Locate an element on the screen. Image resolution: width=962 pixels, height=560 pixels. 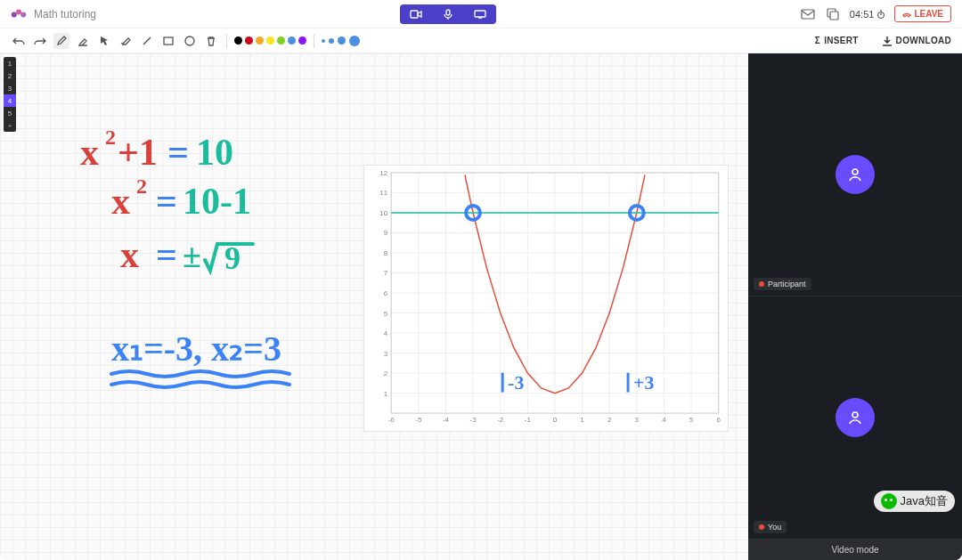
download-label: DOWNLOAD is located at coordinates (924, 41).